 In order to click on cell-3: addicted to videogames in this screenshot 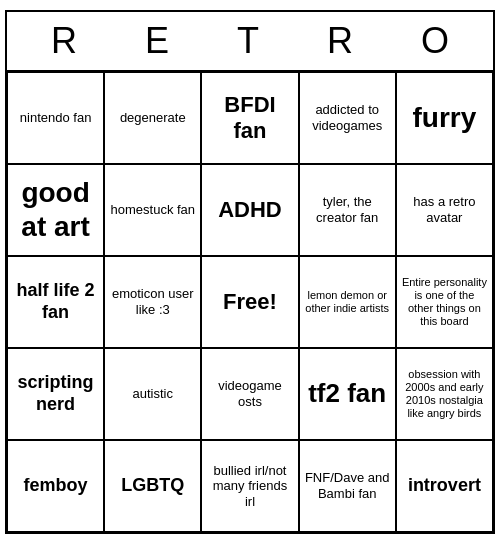, I will do `click(348, 118)`.